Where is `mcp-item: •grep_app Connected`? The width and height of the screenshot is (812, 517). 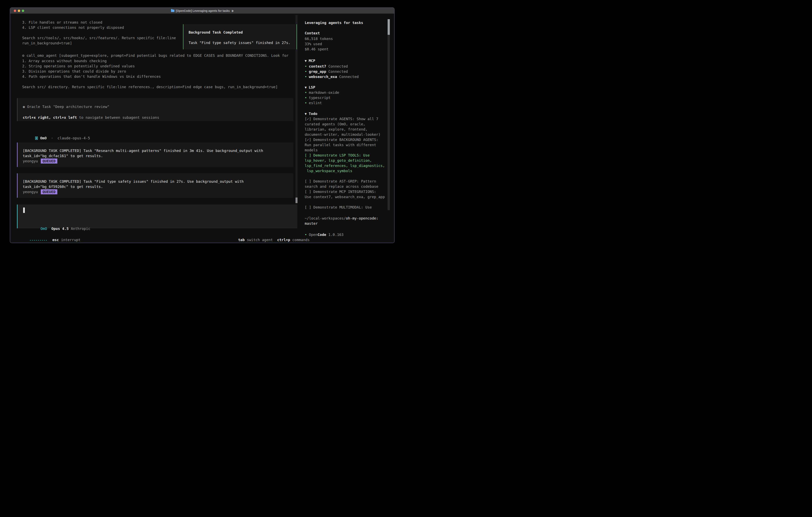
mcp-item: •grep_app Connected is located at coordinates (348, 72).